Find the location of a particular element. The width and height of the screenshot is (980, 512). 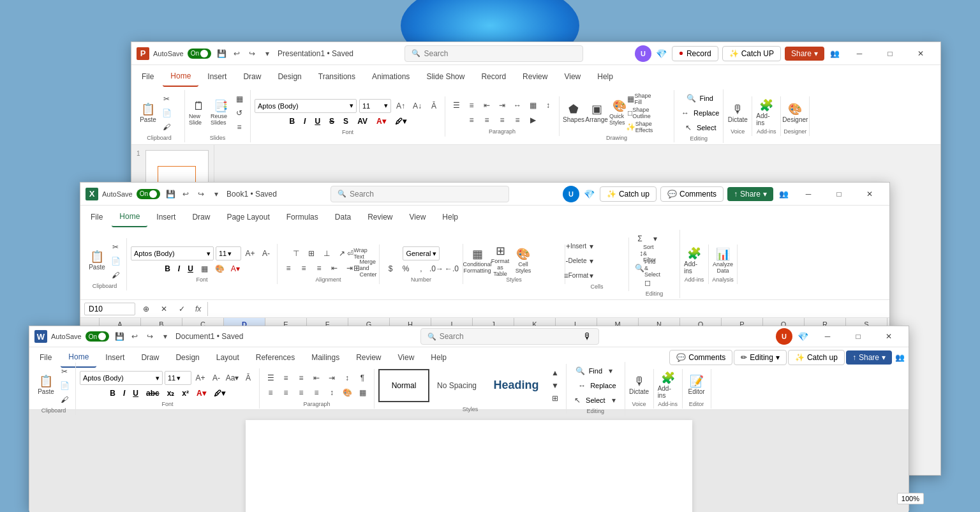

ppt-numbering-button: ≡ is located at coordinates (471, 105).